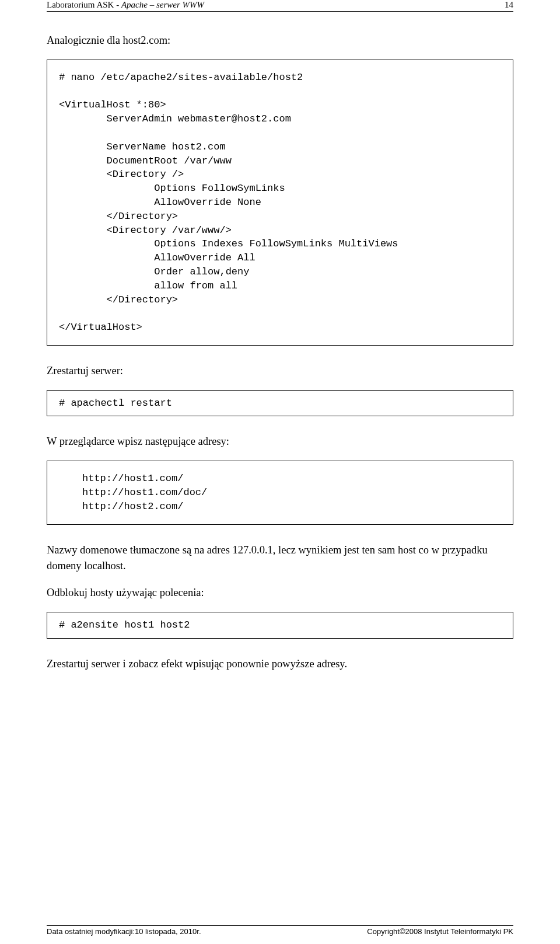 This screenshot has width=560, height=944. I want to click on header-title-plain: Laboratorium ASK -, so click(84, 5).